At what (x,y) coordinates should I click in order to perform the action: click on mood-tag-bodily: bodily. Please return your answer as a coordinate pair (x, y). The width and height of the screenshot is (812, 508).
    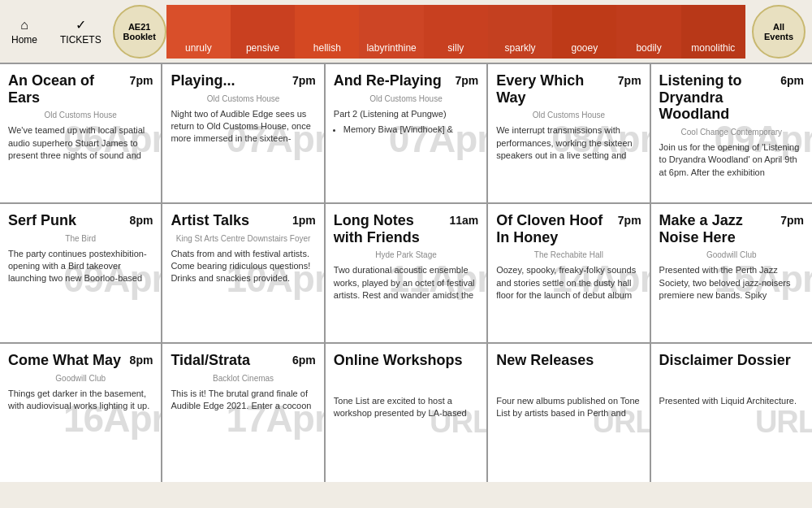
    Looking at the image, I should click on (648, 32).